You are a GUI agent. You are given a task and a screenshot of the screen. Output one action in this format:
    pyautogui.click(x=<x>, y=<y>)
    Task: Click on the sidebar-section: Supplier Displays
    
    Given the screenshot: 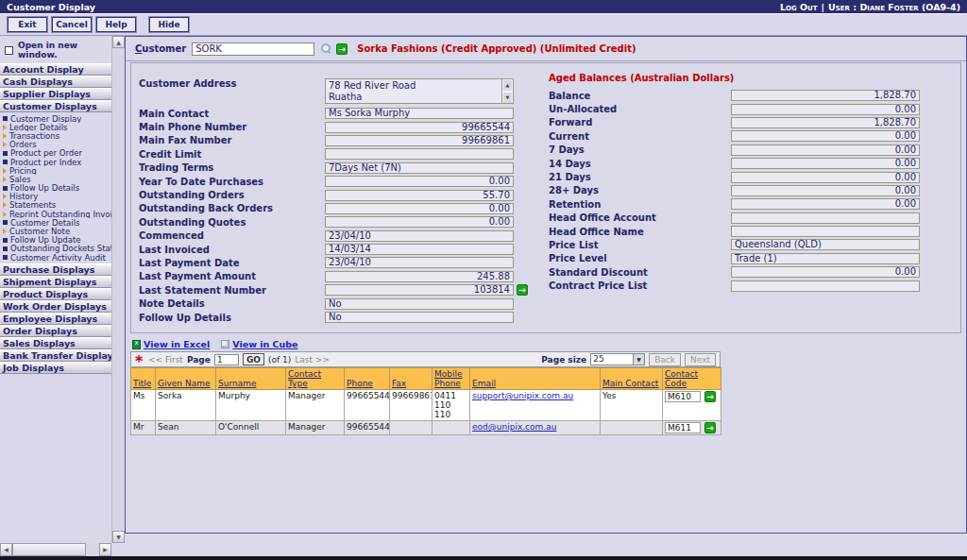 What is the action you would take?
    pyautogui.click(x=56, y=94)
    